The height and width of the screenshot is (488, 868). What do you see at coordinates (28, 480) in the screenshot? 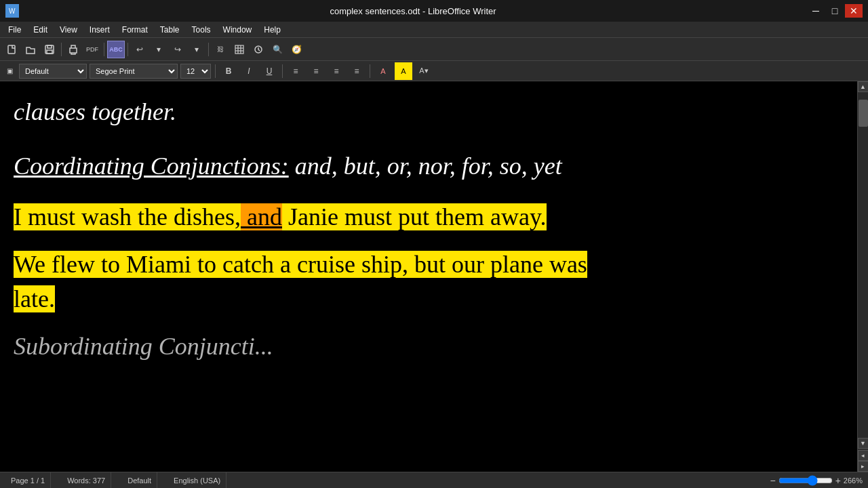
I see `page-count: Page 1 / 1` at bounding box center [28, 480].